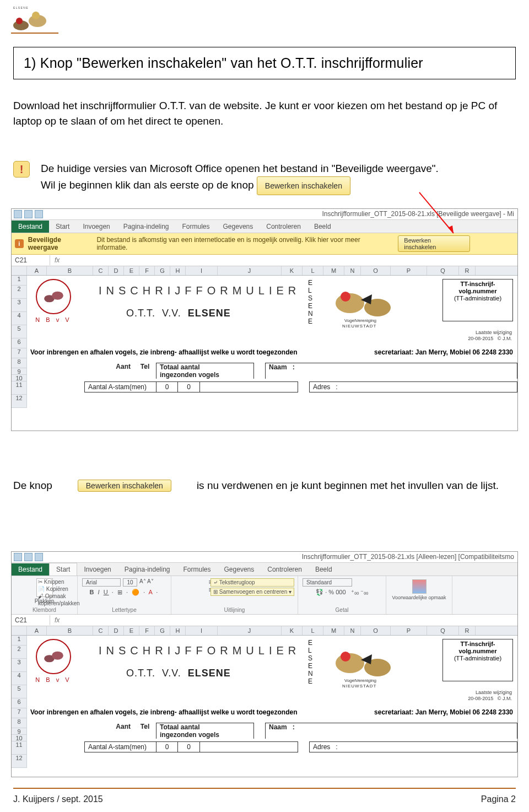 The width and height of the screenshot is (529, 812). I want to click on result-text-row: De knop Bewerken inschakelen is nu verdw…, so click(264, 486).